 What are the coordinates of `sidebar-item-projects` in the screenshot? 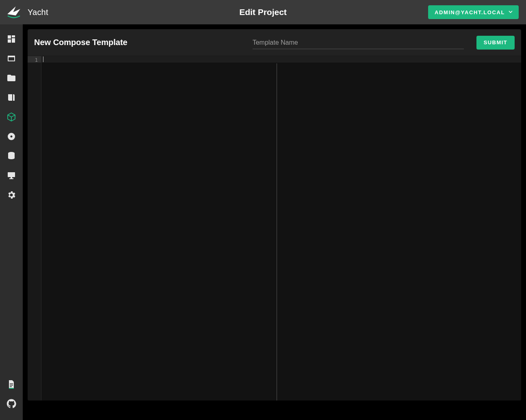 It's located at (11, 118).